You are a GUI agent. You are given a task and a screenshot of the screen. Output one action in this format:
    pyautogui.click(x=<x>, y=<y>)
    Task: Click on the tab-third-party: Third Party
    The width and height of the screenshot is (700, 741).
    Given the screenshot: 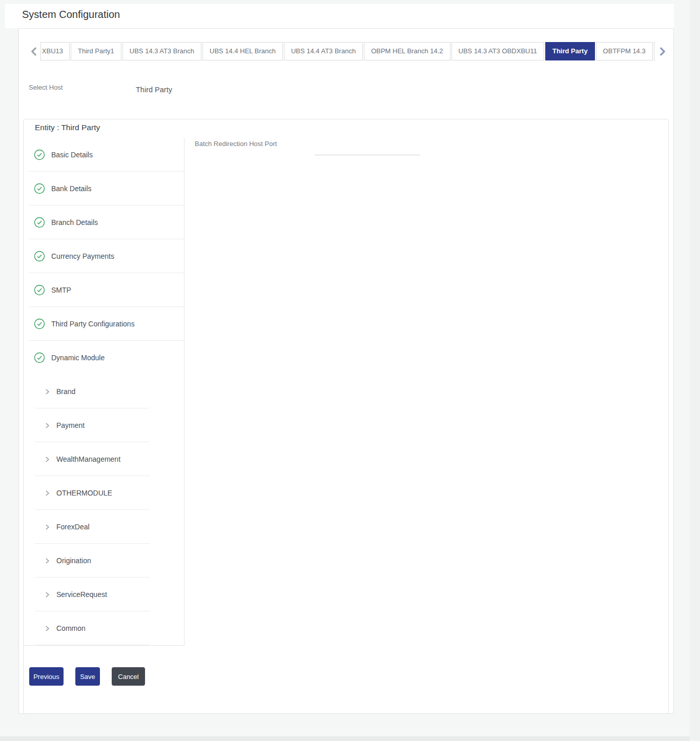 What is the action you would take?
    pyautogui.click(x=570, y=51)
    